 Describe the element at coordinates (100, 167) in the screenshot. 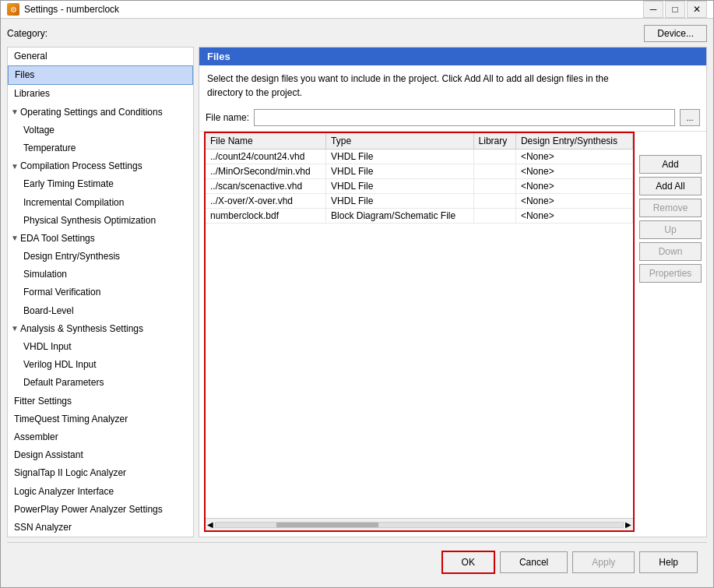

I see `sidebar-group-compilation: ▼ Compilation Process Settings` at that location.